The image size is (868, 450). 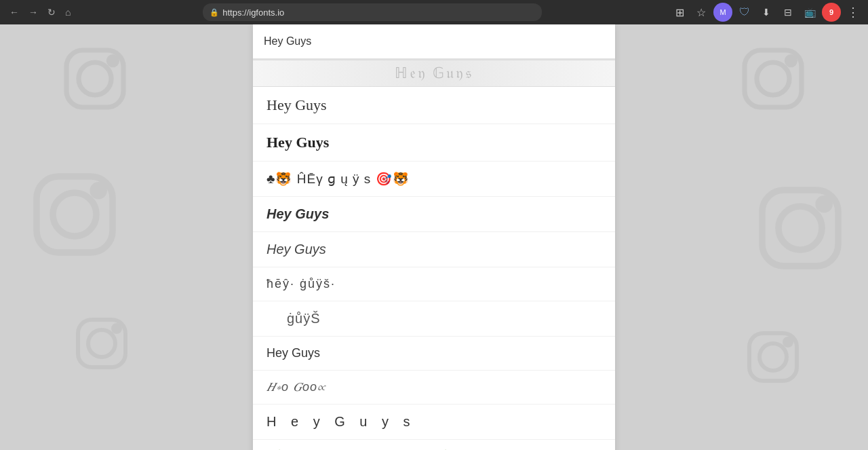 What do you see at coordinates (434, 42) in the screenshot?
I see `input-section` at bounding box center [434, 42].